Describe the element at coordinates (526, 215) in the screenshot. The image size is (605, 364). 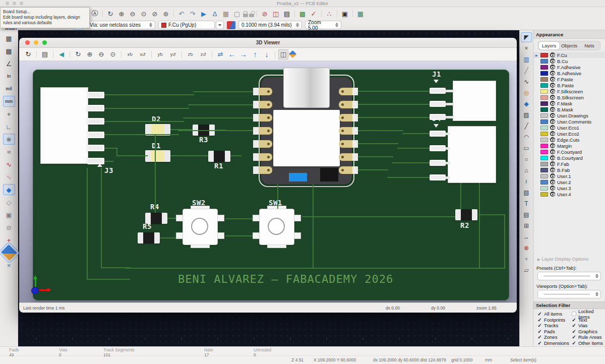
I see `draw-textbox-icon: ▤` at that location.